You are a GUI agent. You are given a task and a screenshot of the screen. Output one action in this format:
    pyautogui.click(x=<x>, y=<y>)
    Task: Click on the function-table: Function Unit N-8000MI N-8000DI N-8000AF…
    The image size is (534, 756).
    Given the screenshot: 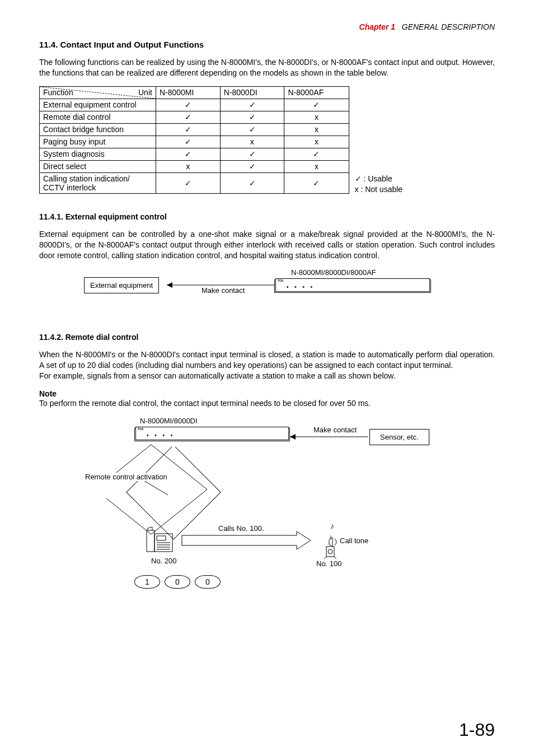 What is the action you would take?
    pyautogui.click(x=194, y=140)
    